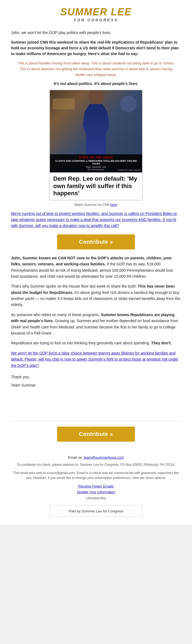 The image size is (192, 644). I want to click on spacer, so click(96, 402).